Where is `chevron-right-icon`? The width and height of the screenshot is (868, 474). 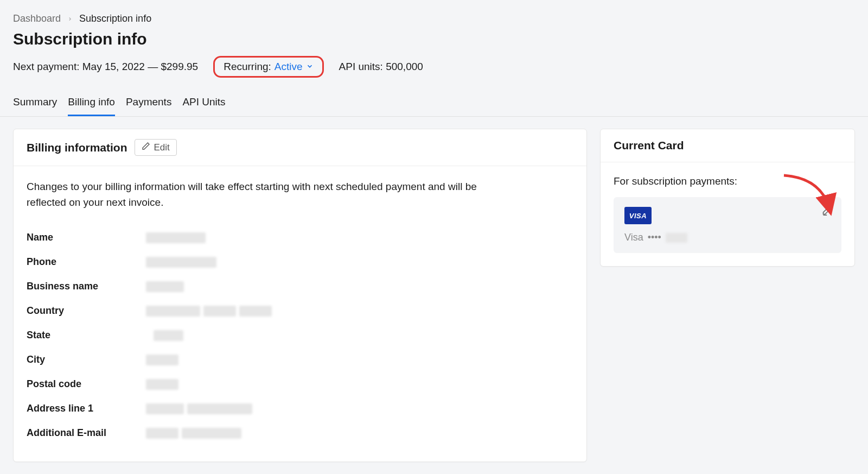 chevron-right-icon is located at coordinates (70, 19).